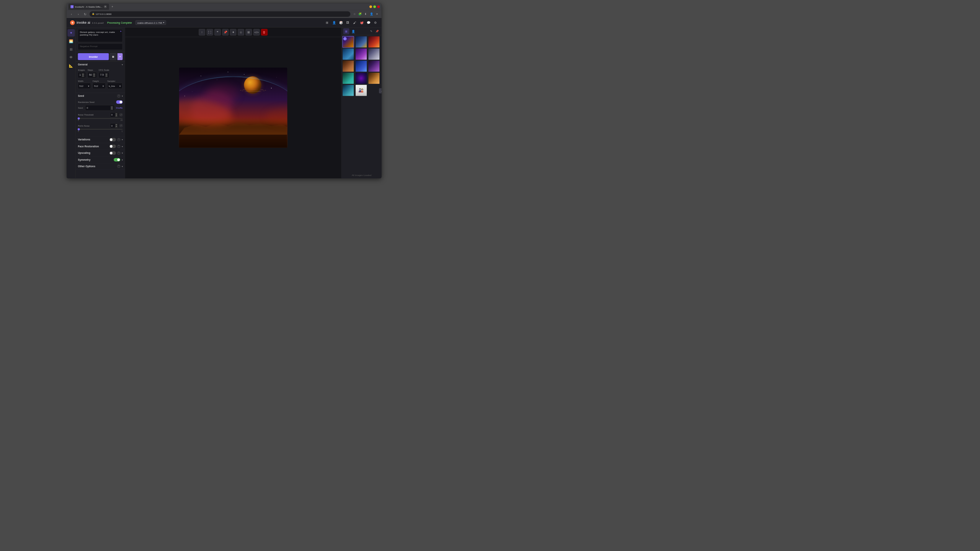 The image size is (980, 551). Describe the element at coordinates (202, 32) in the screenshot. I see `share-button: ↑` at that location.